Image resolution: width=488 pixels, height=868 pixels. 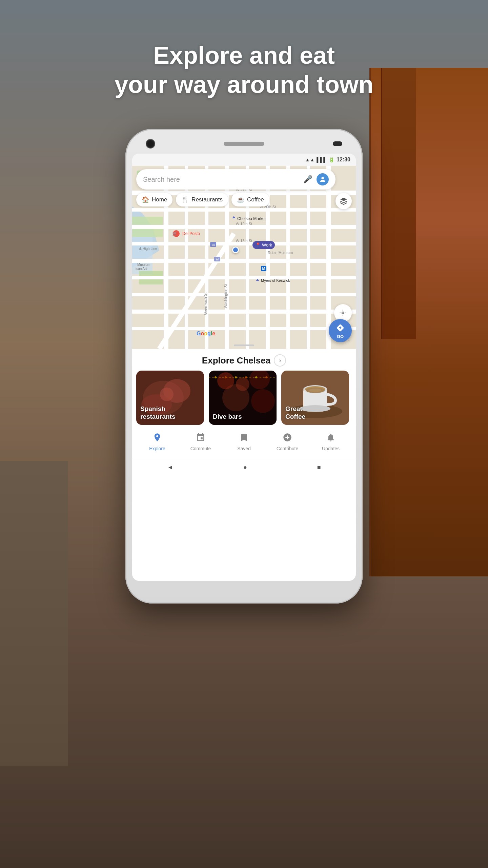 I want to click on explore-nav-icon, so click(x=157, y=439).